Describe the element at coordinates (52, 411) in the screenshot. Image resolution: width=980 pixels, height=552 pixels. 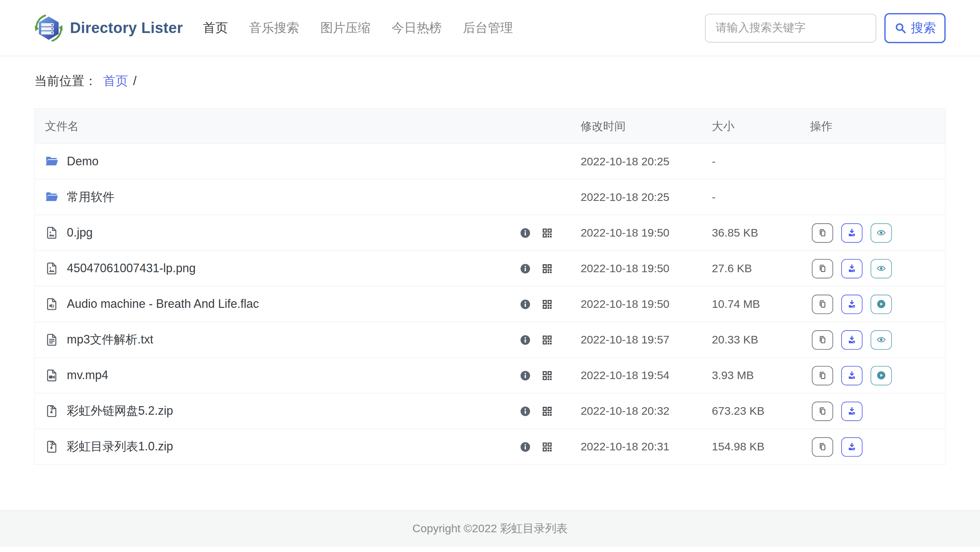
I see `zip-file-icon` at that location.